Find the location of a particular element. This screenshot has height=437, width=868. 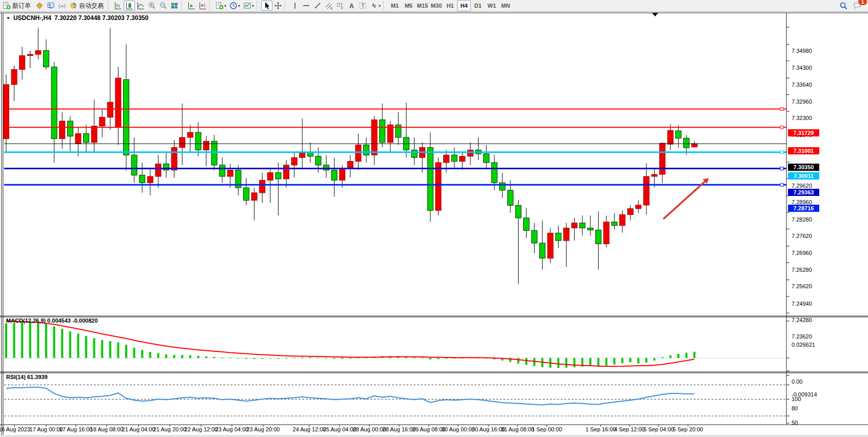

price-tick-label: 7.27620 is located at coordinates (802, 236).